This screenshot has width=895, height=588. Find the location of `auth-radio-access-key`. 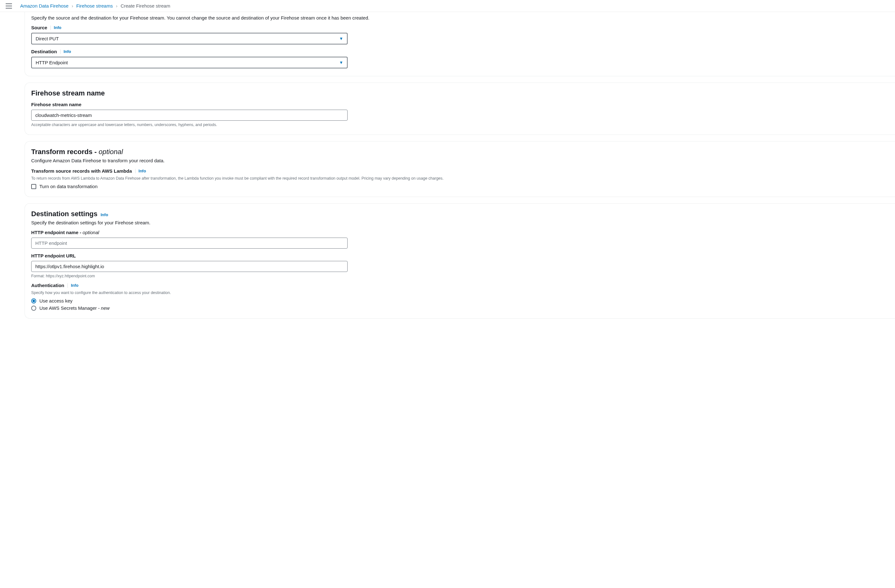

auth-radio-access-key is located at coordinates (34, 301).